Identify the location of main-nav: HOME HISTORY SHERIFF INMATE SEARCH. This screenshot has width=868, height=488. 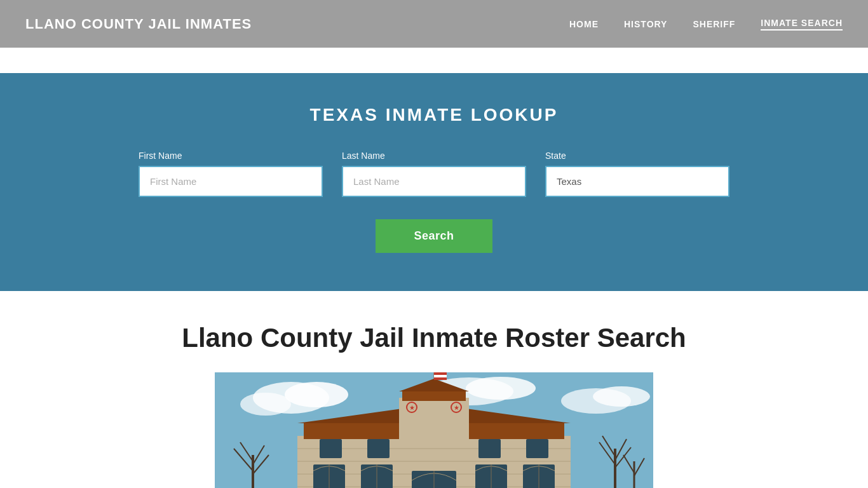
(706, 24).